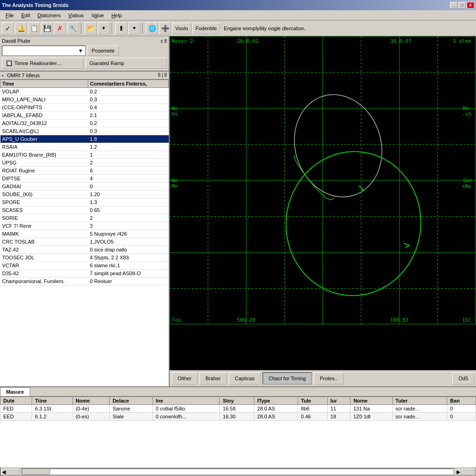  Describe the element at coordinates (128, 115) in the screenshot. I see `row-value: 2.1` at that location.